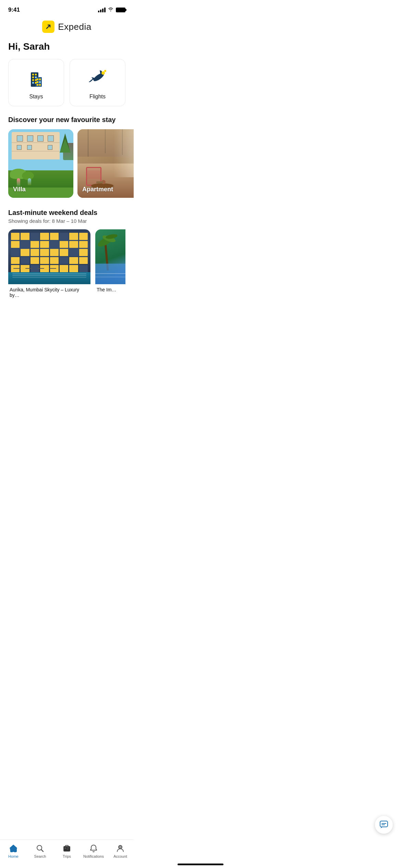 The width and height of the screenshot is (401, 868). What do you see at coordinates (75, 27) in the screenshot?
I see `app-name: Expedia` at bounding box center [75, 27].